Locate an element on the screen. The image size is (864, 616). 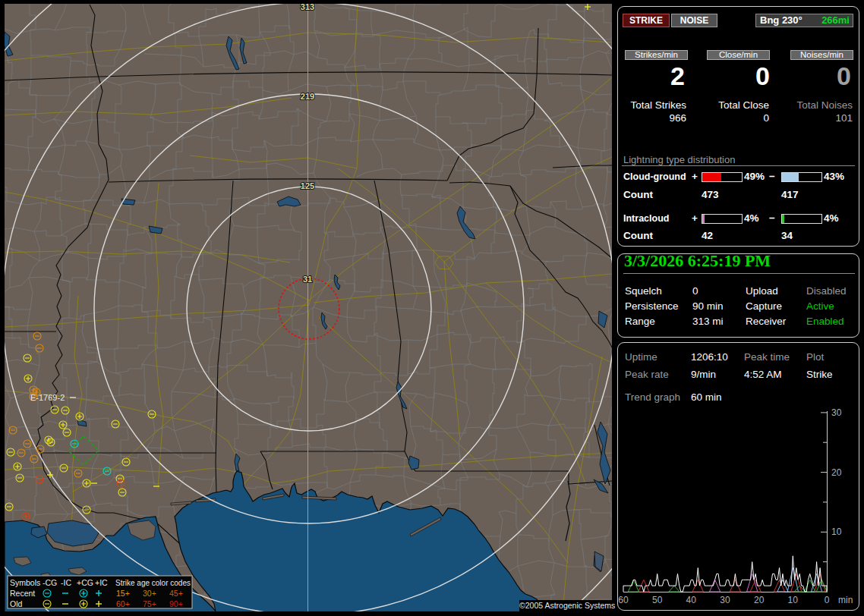
svg-text: 31 is located at coordinates (307, 279).